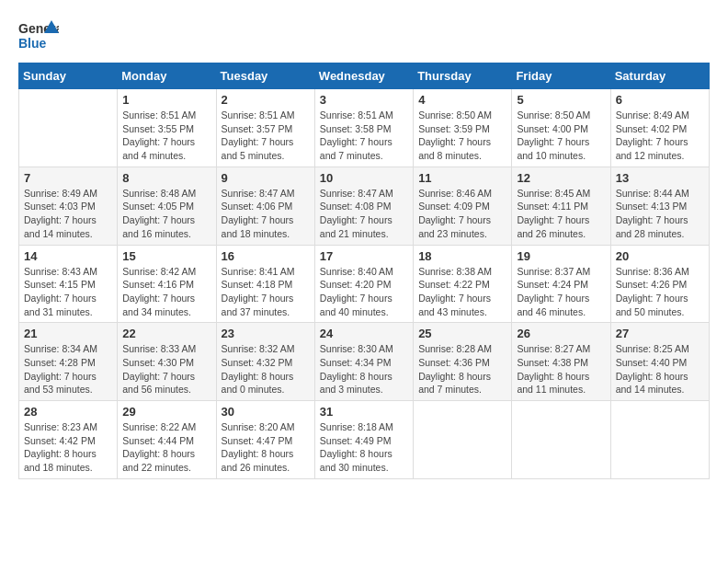 This screenshot has height=563, width=728. Describe the element at coordinates (167, 206) in the screenshot. I see `calendar-cell: 8Sunrise: 8:48 AM Sunset: 4:05 PM Daylig…` at that location.